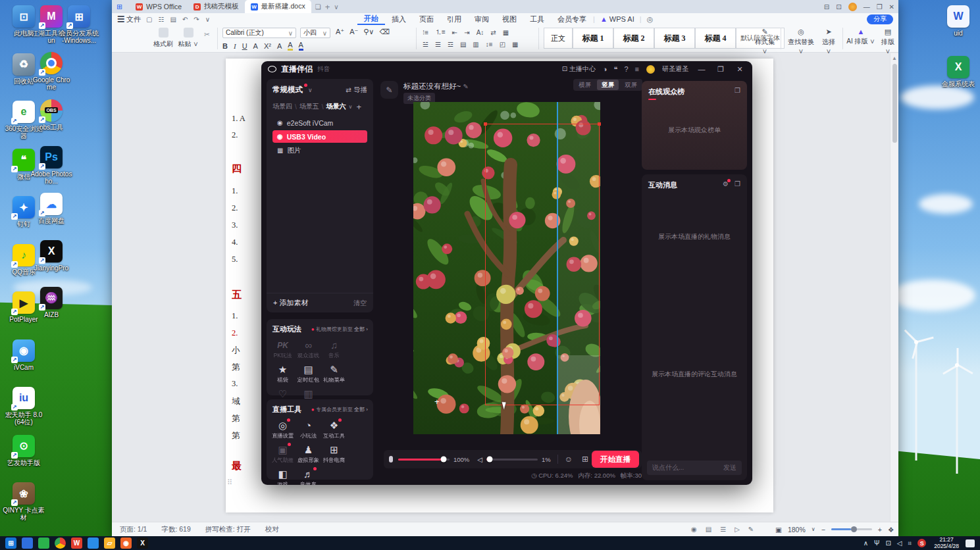 This screenshot has width=980, height=550. What do you see at coordinates (149, 20) in the screenshot?
I see `quick-access-icon: ▢` at bounding box center [149, 20].